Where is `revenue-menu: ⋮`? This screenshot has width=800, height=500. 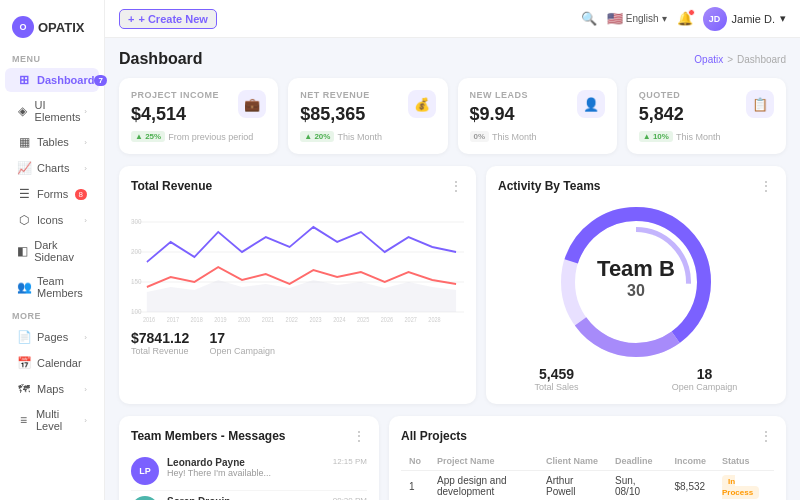 revenue-menu: ⋮ is located at coordinates (456, 186).